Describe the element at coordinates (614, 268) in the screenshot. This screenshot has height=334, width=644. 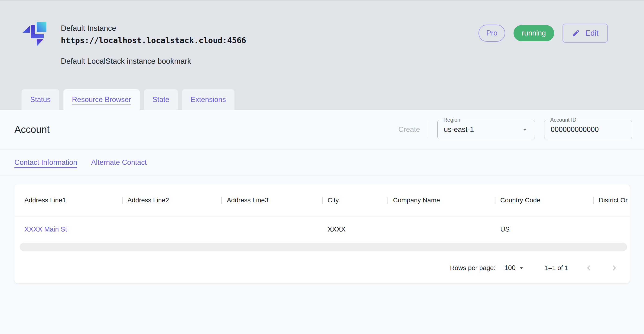
I see `chevron-right-icon` at that location.